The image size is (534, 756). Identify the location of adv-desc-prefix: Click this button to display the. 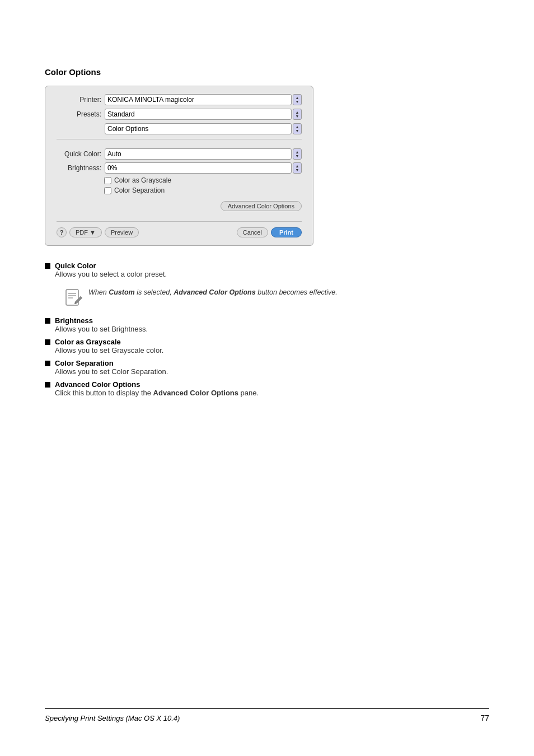
(104, 393).